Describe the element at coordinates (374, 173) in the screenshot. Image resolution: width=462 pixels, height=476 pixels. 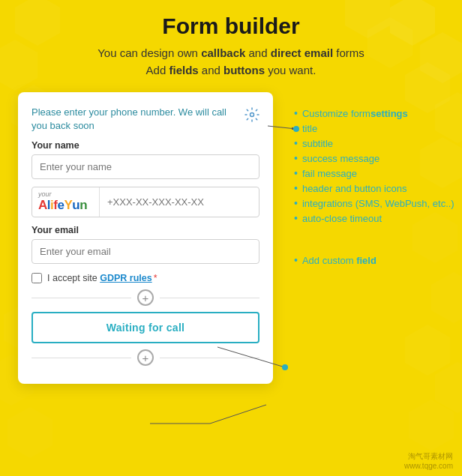
I see `annotation-fail: fail message` at that location.